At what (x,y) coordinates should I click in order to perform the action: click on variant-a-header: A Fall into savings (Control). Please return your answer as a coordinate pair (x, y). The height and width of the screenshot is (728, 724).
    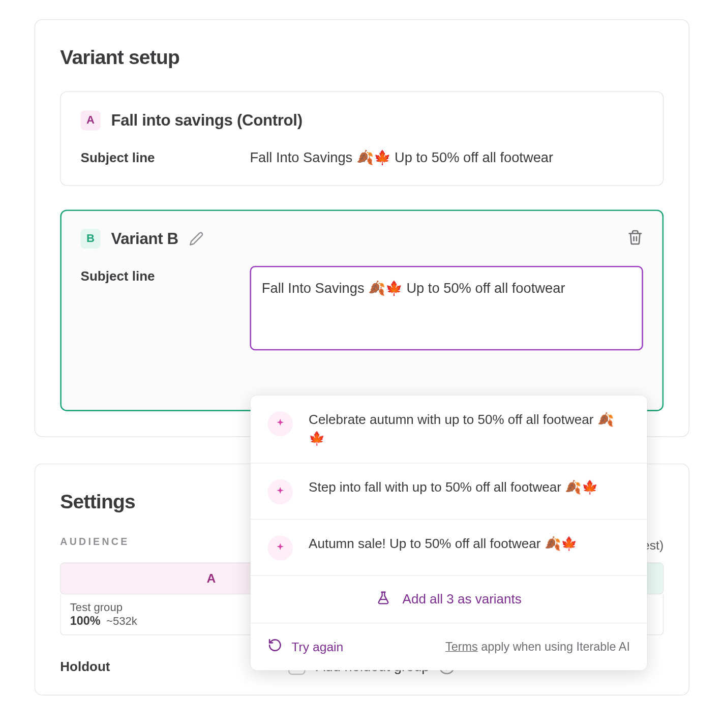
    Looking at the image, I should click on (362, 120).